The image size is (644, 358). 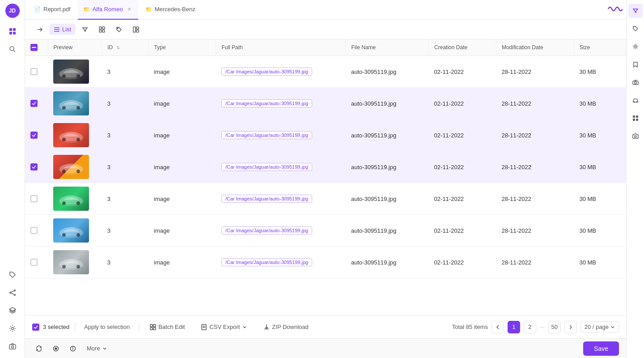 What do you see at coordinates (281, 135) in the screenshot?
I see `cell-fullpath: /Car Images/Jaguar/auto-3095199.jpg` at bounding box center [281, 135].